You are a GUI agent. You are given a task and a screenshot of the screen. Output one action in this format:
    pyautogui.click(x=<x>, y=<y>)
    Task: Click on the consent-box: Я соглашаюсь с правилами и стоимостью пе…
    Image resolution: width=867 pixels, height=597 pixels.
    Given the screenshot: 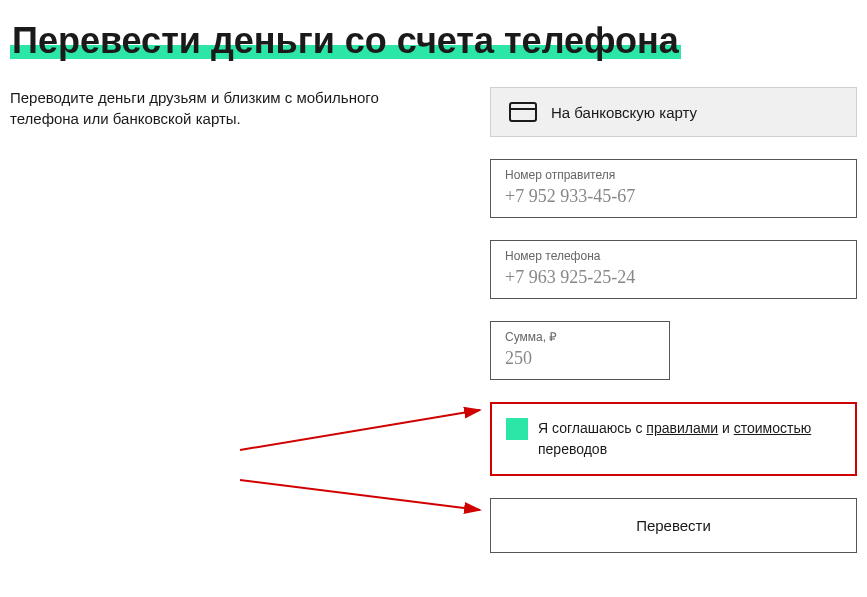 What is the action you would take?
    pyautogui.click(x=674, y=439)
    